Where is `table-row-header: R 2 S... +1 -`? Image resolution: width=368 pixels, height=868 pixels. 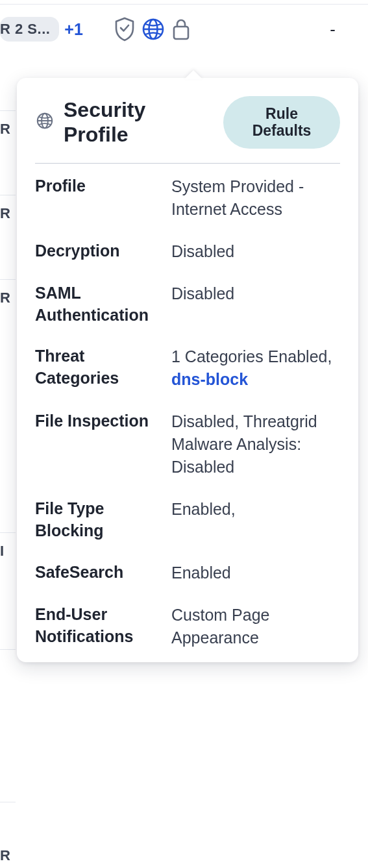 table-row-header: R 2 S... +1 - is located at coordinates (184, 23).